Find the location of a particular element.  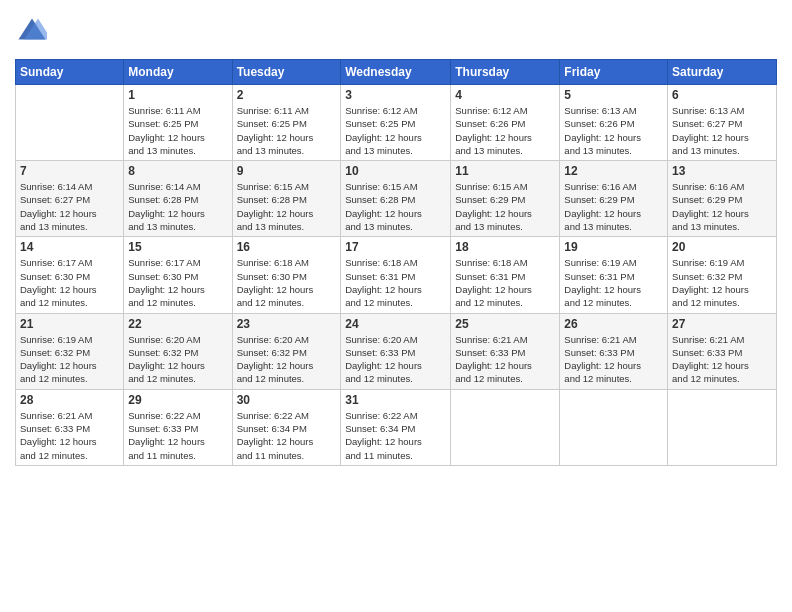

day-info: Sunrise: 6:18 AMSunset: 6:31 PMDaylight:… is located at coordinates (505, 282).